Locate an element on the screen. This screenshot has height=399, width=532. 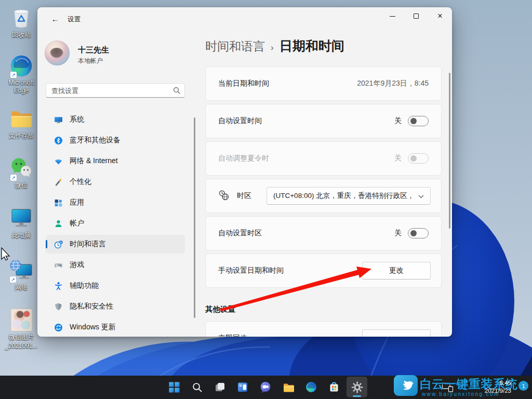
taskbar-clock: 8:45 2021/9/23 is located at coordinates (498, 387).